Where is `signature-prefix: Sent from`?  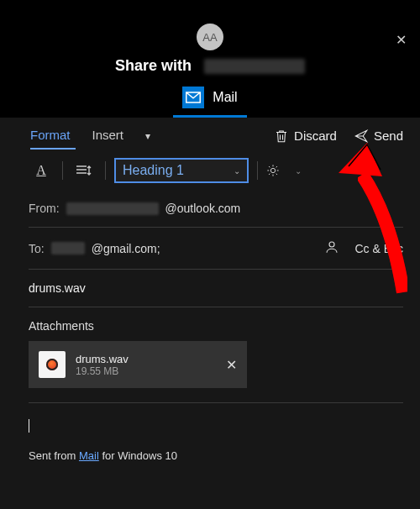 signature-prefix: Sent from is located at coordinates (54, 455).